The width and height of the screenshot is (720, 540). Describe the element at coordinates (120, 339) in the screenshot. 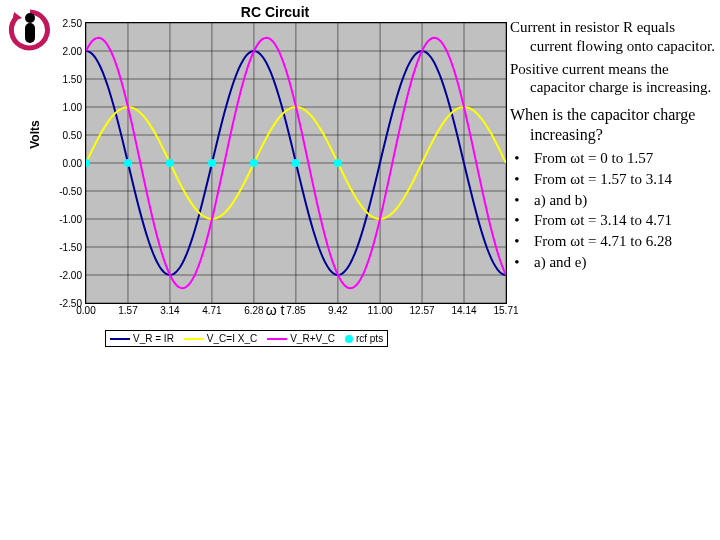

I see `legend-swatch-vr` at that location.